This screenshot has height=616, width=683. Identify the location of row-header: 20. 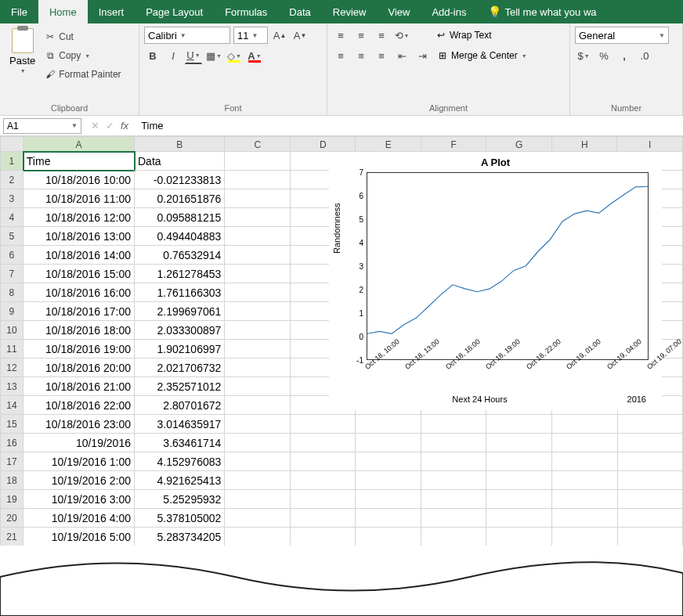
(12, 518).